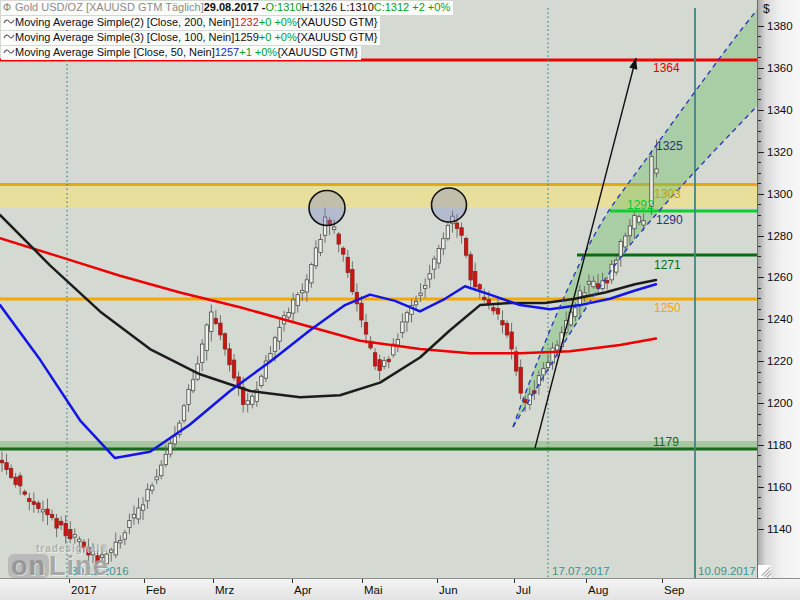  I want to click on price-tick-label: 1320, so click(780, 152).